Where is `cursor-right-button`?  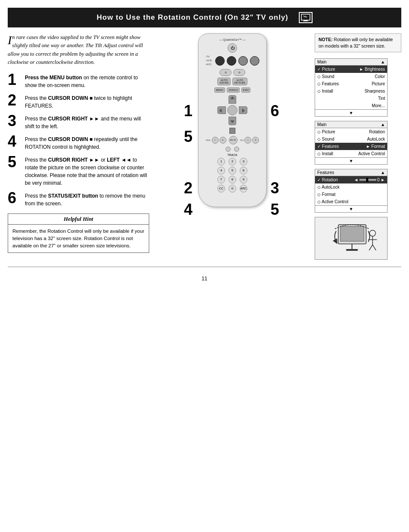
cursor-right-button is located at coordinates (243, 110).